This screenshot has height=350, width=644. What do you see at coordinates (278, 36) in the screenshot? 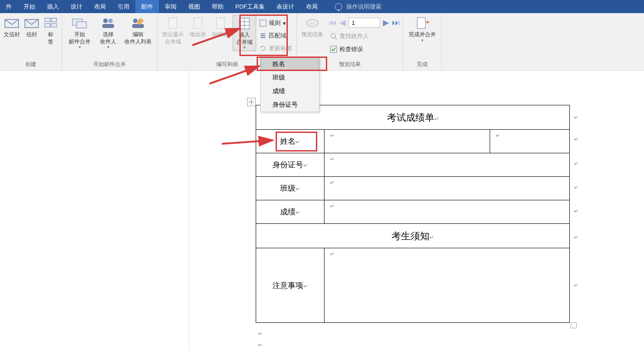
I see `btn-label: 匹配域` at bounding box center [278, 36].